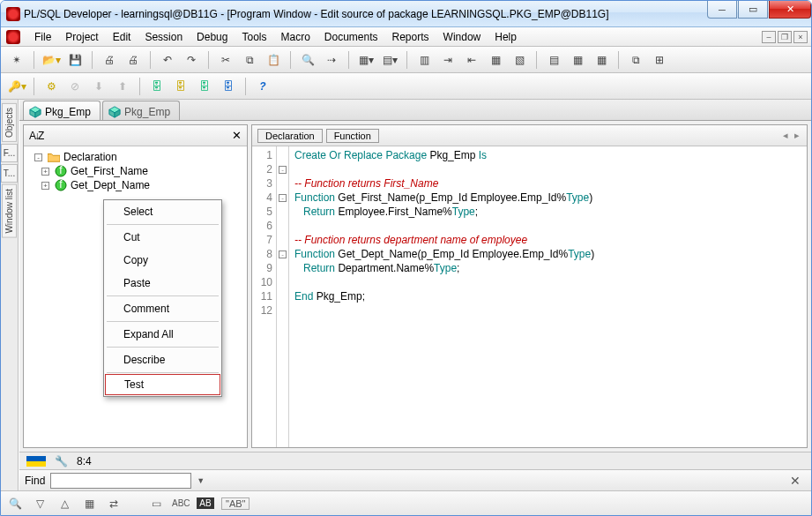  Describe the element at coordinates (121, 481) in the screenshot. I see `find-input` at that location.